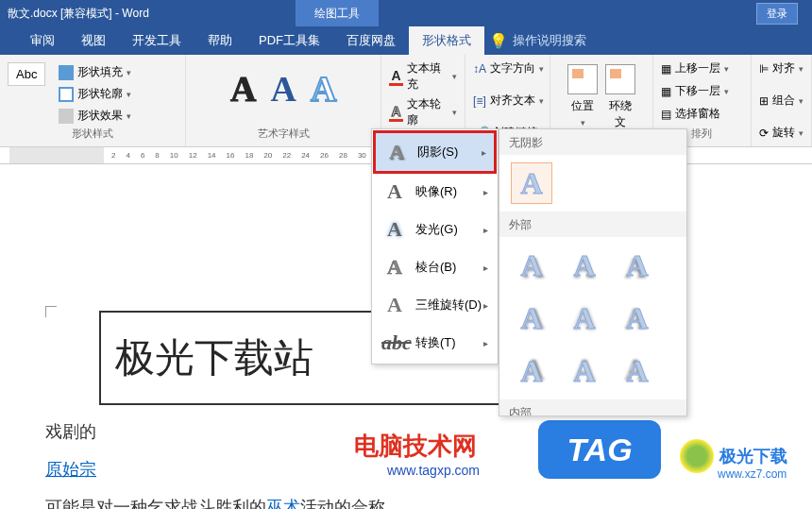 This screenshot has height=509, width=812. What do you see at coordinates (583, 79) in the screenshot?
I see `position-icon` at bounding box center [583, 79].